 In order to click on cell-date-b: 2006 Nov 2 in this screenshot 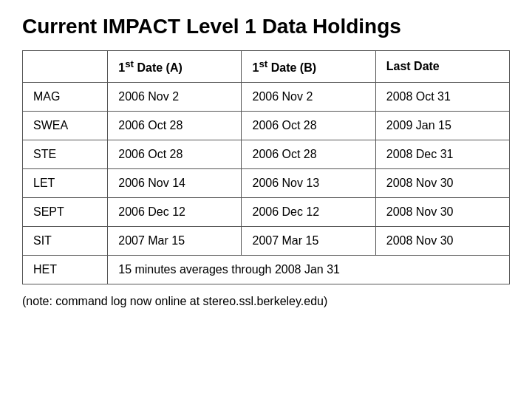, I will do `click(309, 98)`.